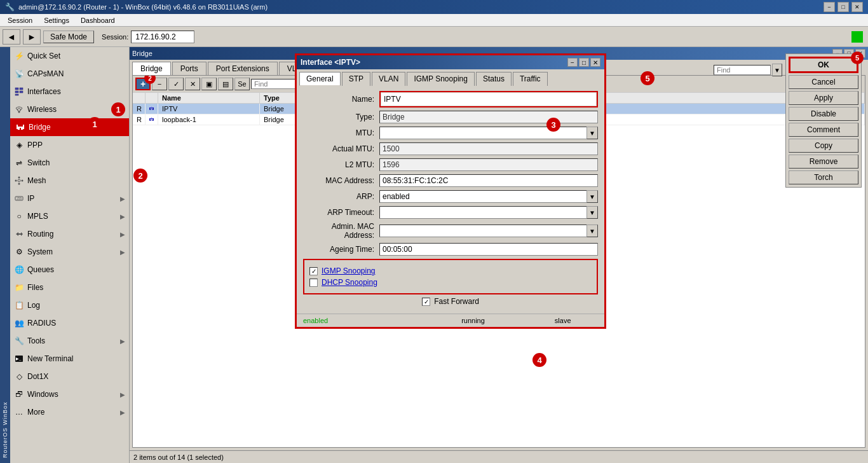  What do you see at coordinates (189, 69) in the screenshot?
I see `tab-ports: Ports` at bounding box center [189, 69].